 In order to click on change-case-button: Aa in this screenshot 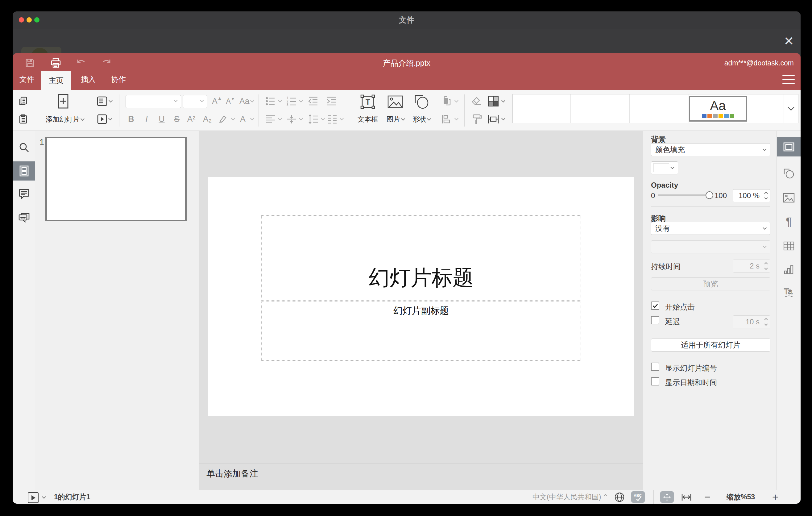, I will do `click(246, 101)`.